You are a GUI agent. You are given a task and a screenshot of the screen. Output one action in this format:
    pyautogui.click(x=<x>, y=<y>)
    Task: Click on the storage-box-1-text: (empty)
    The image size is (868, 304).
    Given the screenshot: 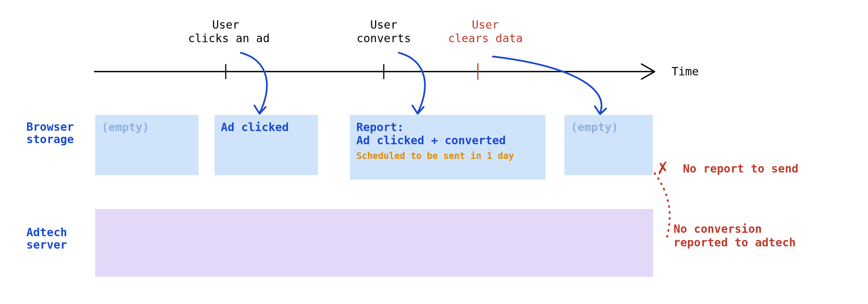 What is the action you would take?
    pyautogui.click(x=125, y=127)
    